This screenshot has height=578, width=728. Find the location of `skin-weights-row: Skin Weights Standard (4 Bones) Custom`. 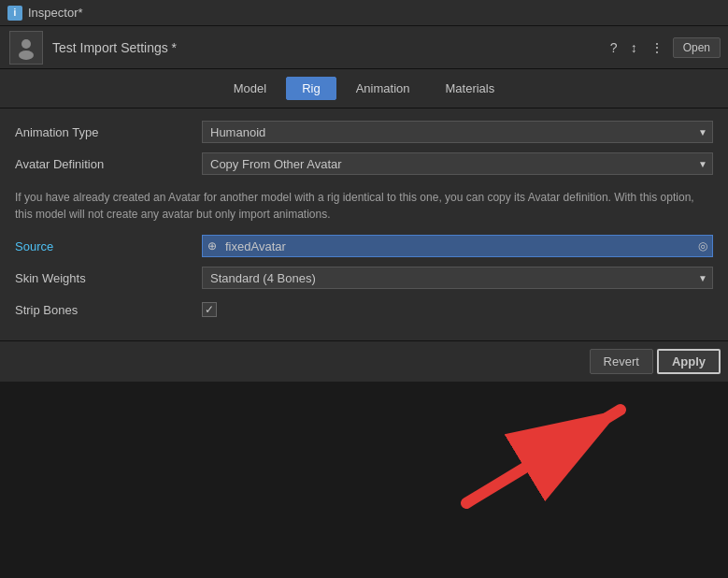

skin-weights-row: Skin Weights Standard (4 Bones) Custom is located at coordinates (364, 278).